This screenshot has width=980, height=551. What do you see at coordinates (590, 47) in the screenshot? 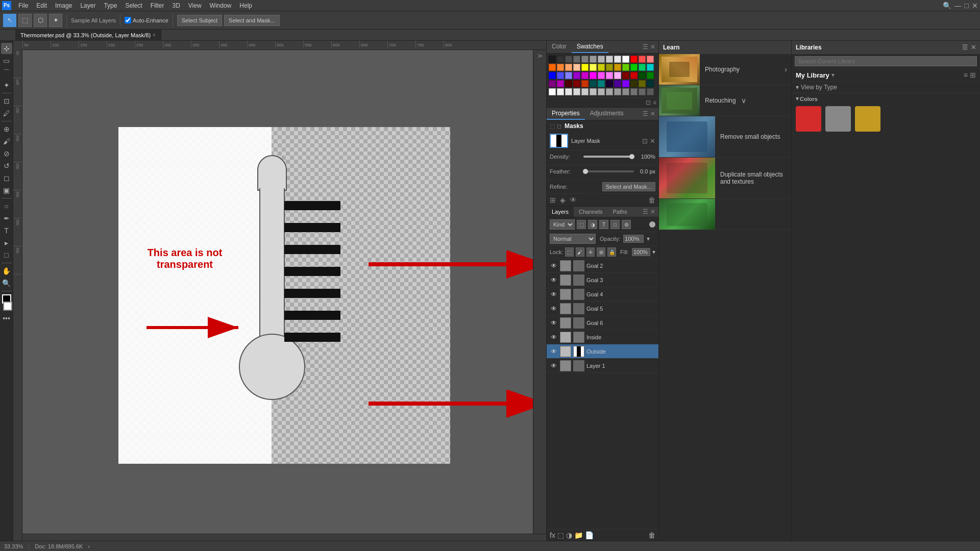
I see `tab-swatches: Swatches` at bounding box center [590, 47].